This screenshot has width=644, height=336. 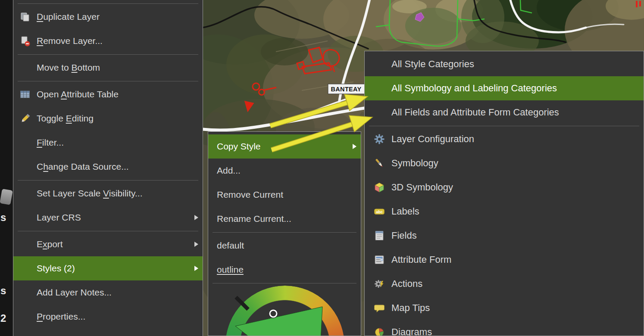 What do you see at coordinates (504, 284) in the screenshot?
I see `menu-item-actions: Actions` at bounding box center [504, 284].